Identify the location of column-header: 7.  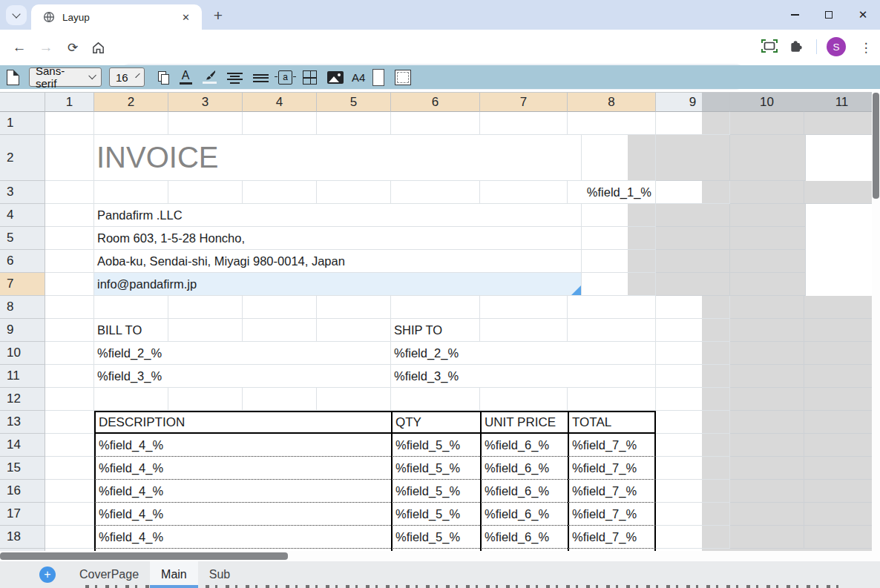
(524, 102).